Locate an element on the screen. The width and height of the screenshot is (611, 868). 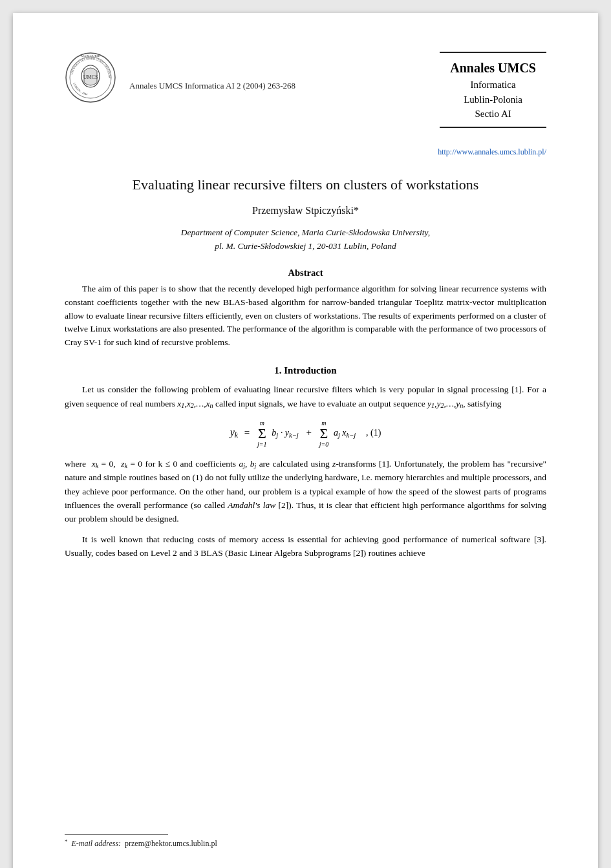
footnote-email: przem@hektor.umcs.lublin.pl is located at coordinates (171, 843).